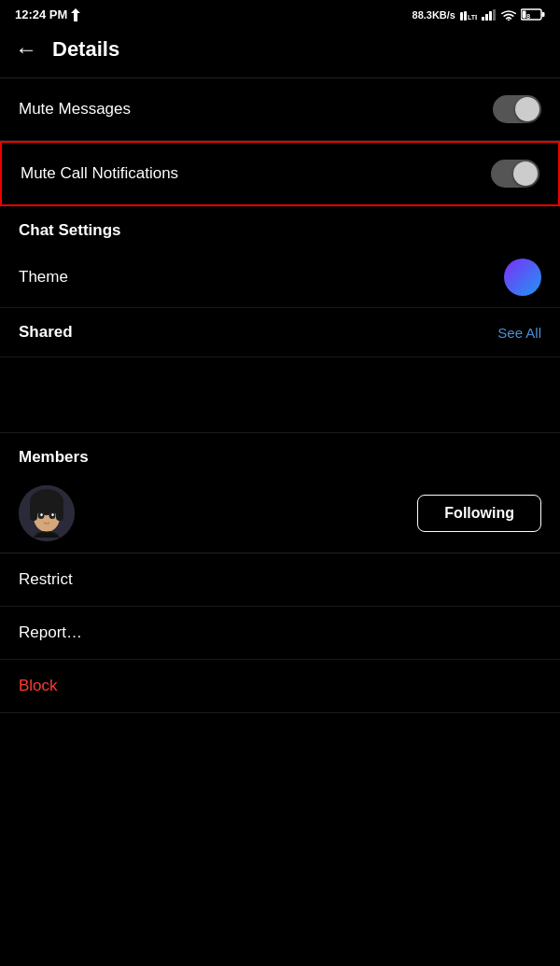 The height and width of the screenshot is (966, 560). I want to click on chat-settings-header: Chat Settings, so click(280, 227).